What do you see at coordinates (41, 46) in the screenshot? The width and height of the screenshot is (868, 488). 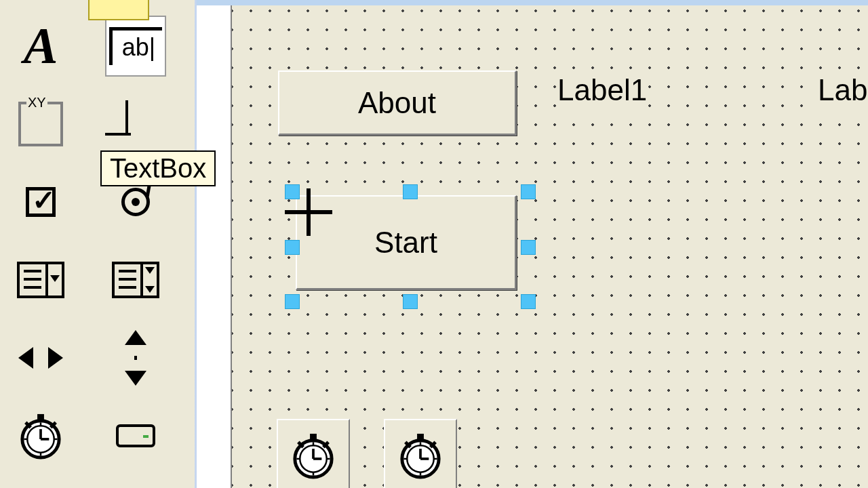 I see `label-tool-icon: A` at bounding box center [41, 46].